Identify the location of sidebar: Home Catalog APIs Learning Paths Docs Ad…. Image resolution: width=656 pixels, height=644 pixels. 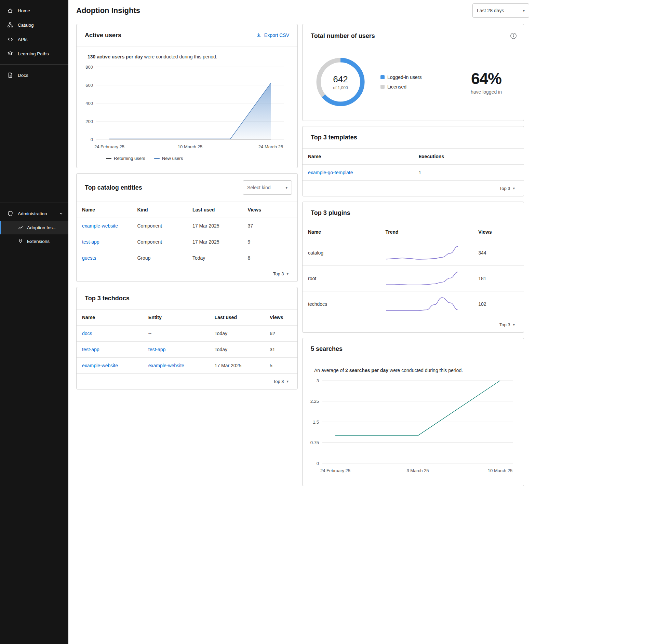
(34, 322).